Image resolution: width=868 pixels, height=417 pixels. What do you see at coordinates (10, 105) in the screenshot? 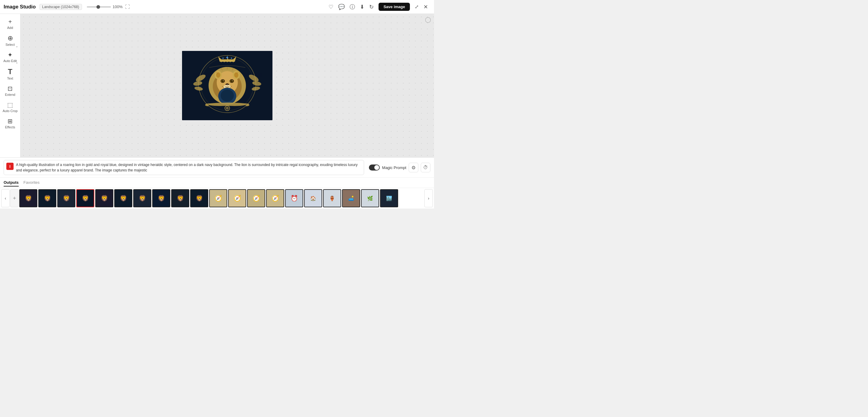
I see `auto-crop-icon: ⬚` at bounding box center [10, 105].